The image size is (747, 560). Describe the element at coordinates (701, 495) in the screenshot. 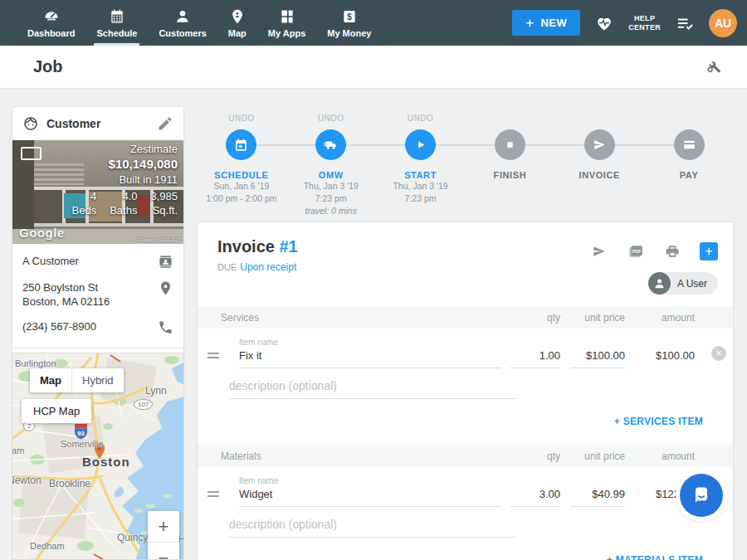

I see `chat-bubble-icon` at that location.